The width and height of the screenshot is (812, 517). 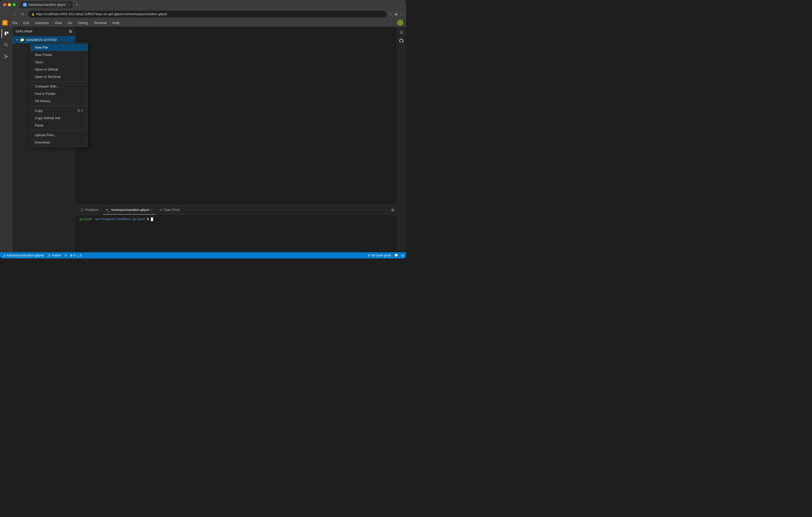 I want to click on sync-icon: ↺, so click(x=66, y=255).